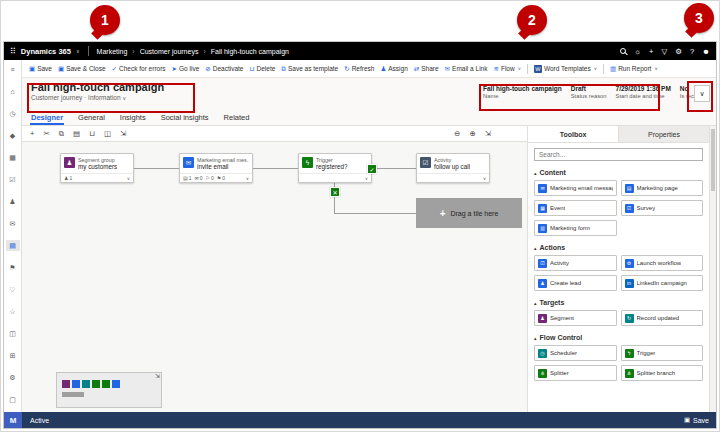  Describe the element at coordinates (185, 118) in the screenshot. I see `tab-social-insights: Social insights` at that location.